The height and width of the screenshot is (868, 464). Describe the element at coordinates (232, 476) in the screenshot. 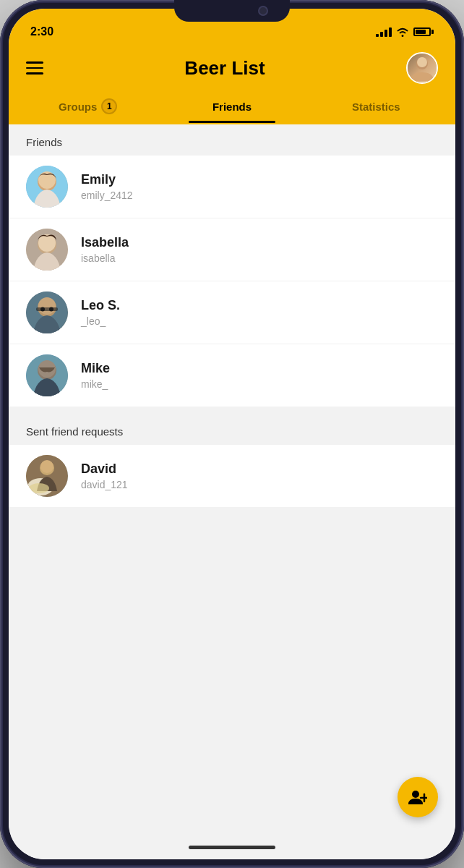

I see `friend-item-david: David david_121` at that location.